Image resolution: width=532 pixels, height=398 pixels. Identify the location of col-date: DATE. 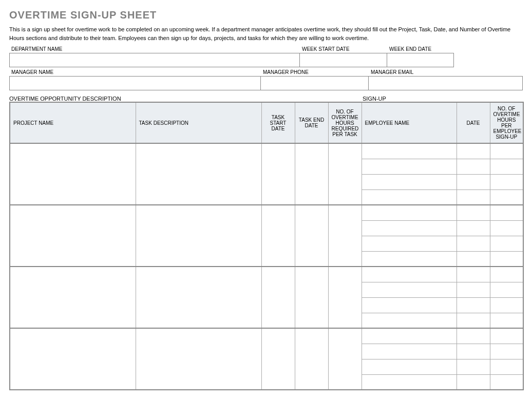
(473, 123).